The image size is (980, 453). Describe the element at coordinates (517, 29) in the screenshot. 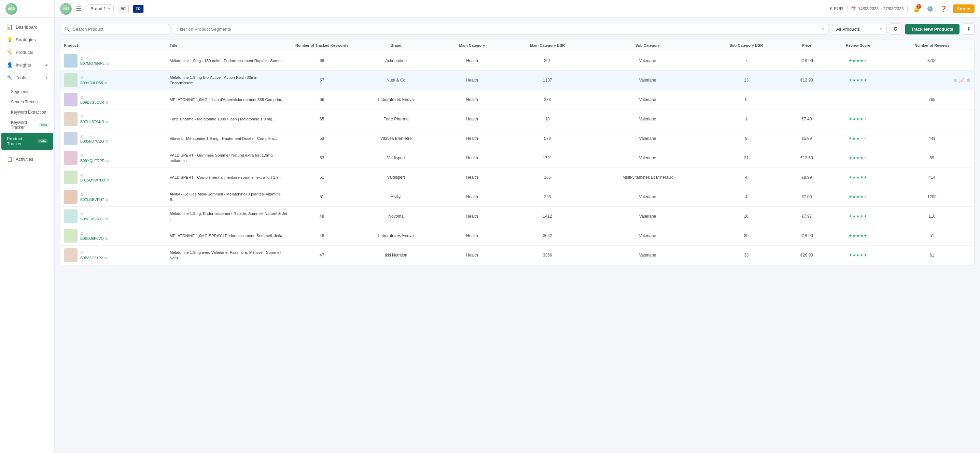

I see `toolbar: 🔍 Filter on Product Segments ▾ All Produ…` at that location.